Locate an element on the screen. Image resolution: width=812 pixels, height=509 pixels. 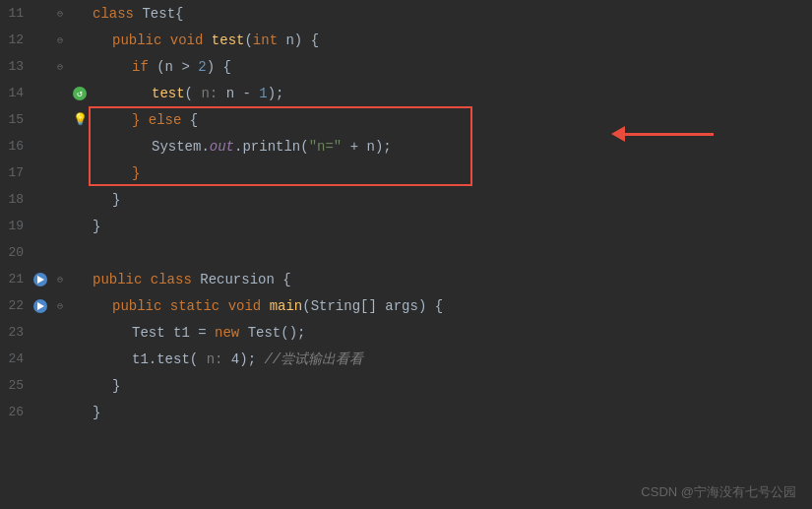
token-number: 1 is located at coordinates (263, 94).